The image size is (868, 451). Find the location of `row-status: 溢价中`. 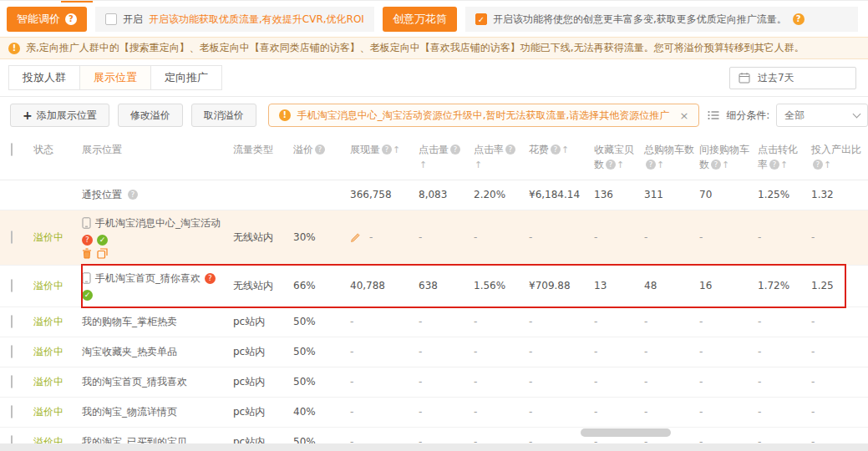

row-status: 溢价中 is located at coordinates (58, 352).